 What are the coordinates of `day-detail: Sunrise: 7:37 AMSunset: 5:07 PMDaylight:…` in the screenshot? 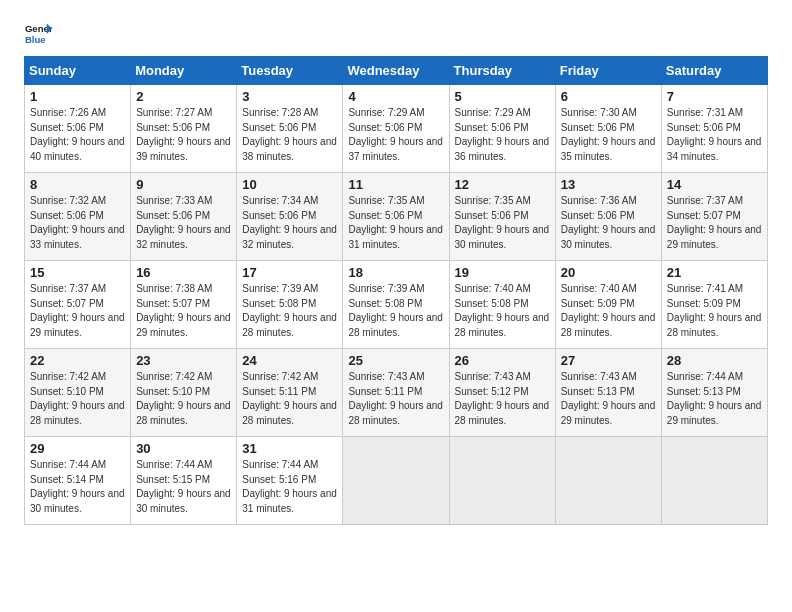 It's located at (714, 222).